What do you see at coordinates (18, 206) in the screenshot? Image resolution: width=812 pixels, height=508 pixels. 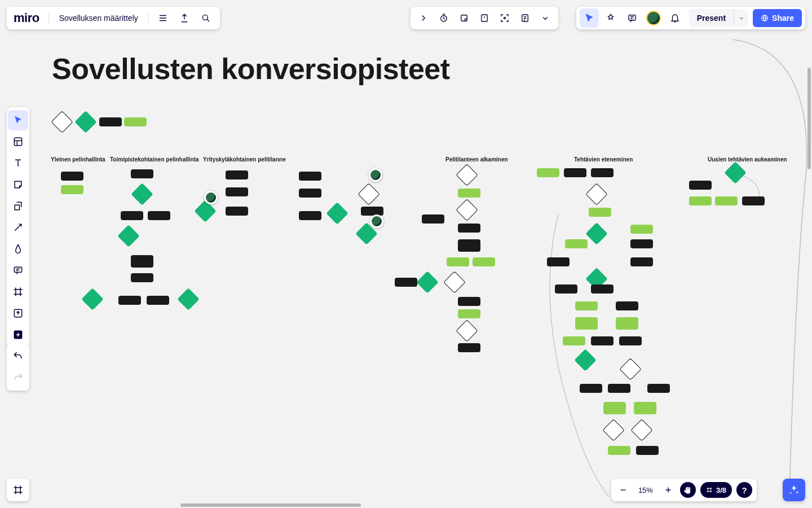 I see `shapes-tool` at bounding box center [18, 206].